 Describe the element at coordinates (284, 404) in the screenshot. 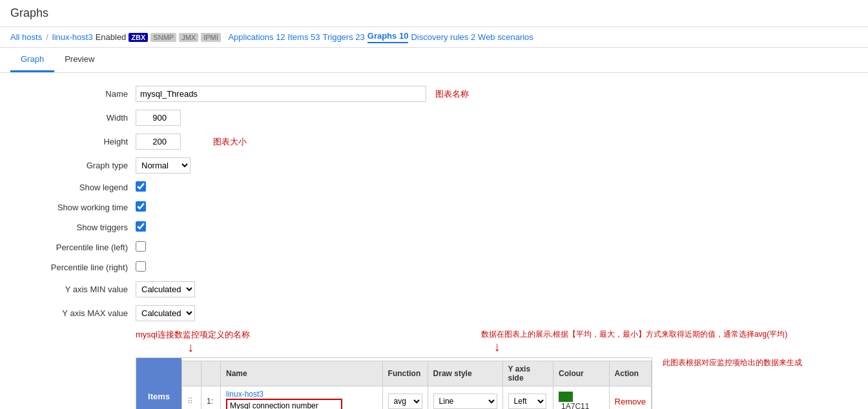

I see `row-item-name-input` at that location.